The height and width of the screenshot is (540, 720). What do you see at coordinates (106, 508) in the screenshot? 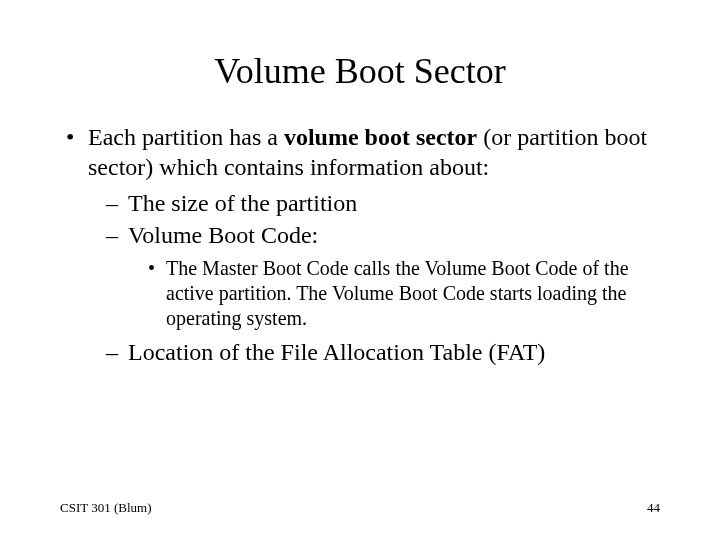
I see `footer-left: CSIT 301 (Blum)` at bounding box center [106, 508].